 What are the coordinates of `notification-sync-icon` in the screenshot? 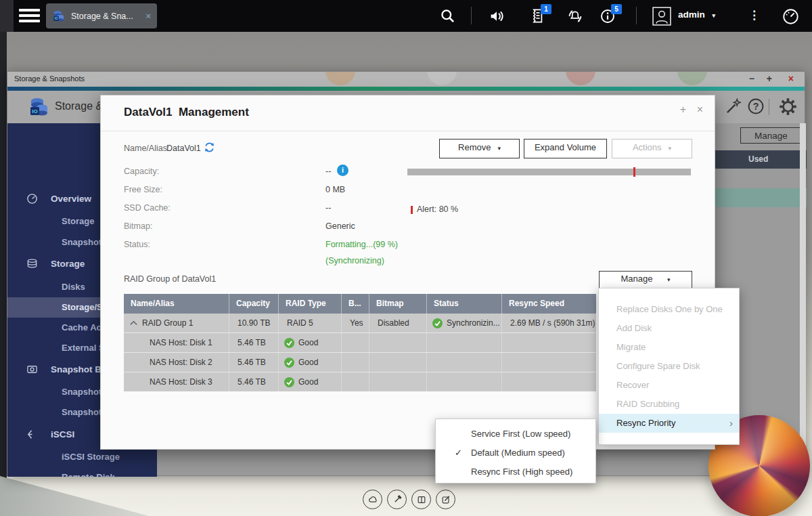 It's located at (575, 16).